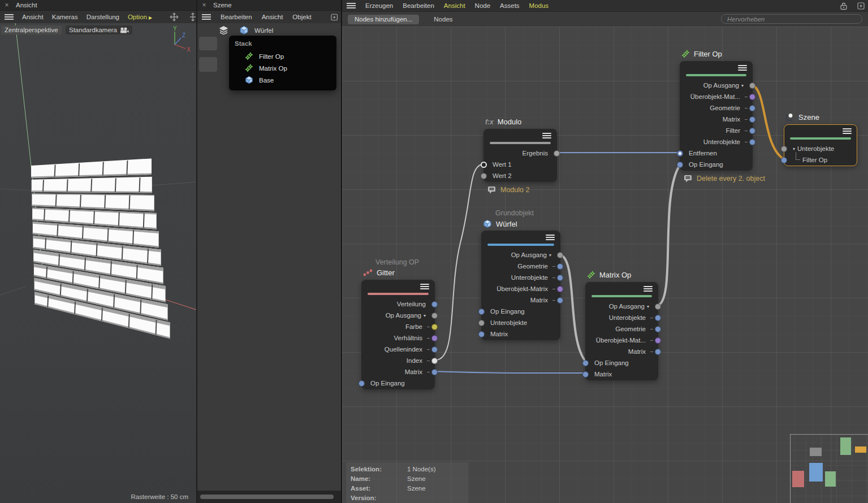  Describe the element at coordinates (283, 57) in the screenshot. I see `stack-item-filter-op: Filter Op` at that location.